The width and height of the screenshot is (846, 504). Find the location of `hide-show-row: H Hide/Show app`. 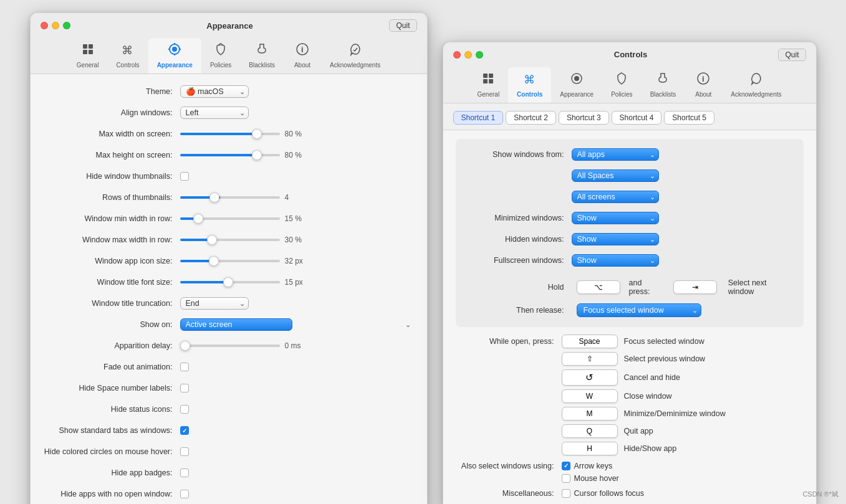

hide-show-row: H Hide/Show app is located at coordinates (630, 449).